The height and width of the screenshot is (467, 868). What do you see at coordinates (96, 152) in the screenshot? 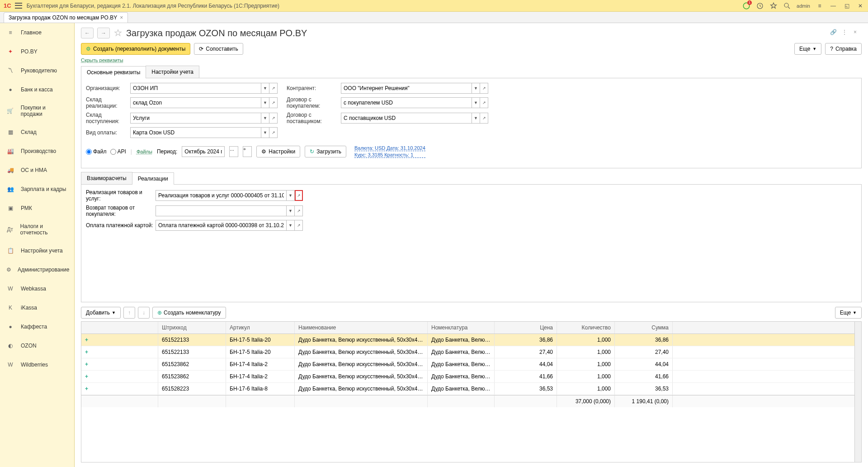
I see `file-radio: Файл` at bounding box center [96, 152].